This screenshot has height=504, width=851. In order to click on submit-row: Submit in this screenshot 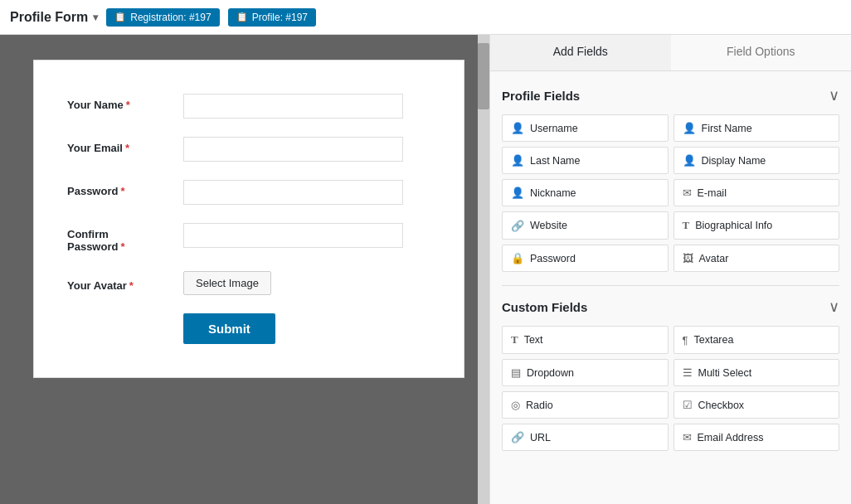, I will do `click(245, 328)`.